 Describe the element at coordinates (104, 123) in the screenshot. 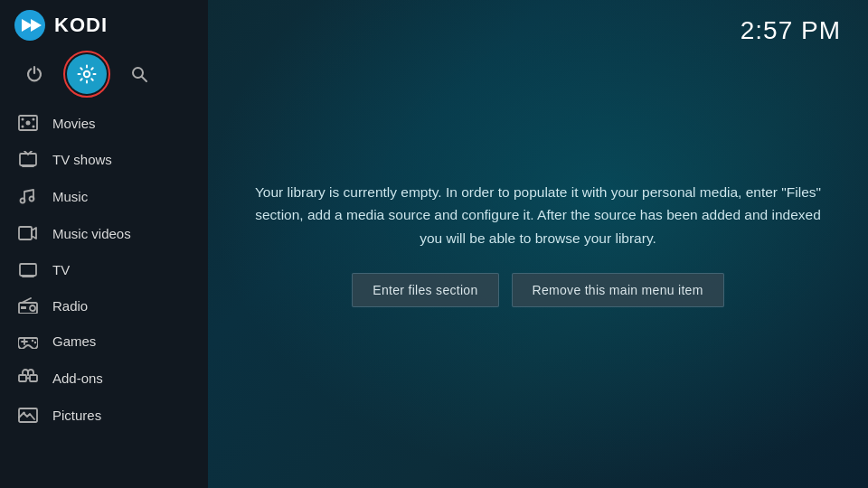

I see `sidebar-item-movies: Movies` at that location.